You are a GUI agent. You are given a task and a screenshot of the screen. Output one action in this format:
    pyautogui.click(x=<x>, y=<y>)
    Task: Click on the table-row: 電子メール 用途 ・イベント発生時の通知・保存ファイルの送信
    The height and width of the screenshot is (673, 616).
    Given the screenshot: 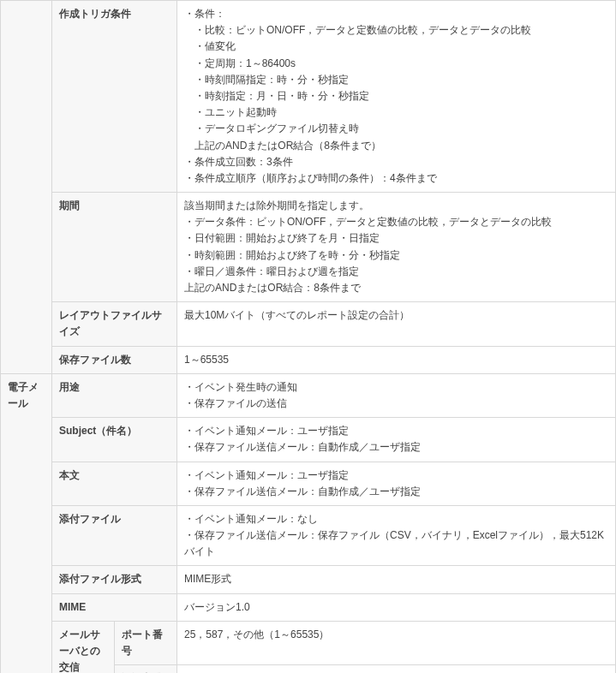 What is the action you would take?
    pyautogui.click(x=308, y=396)
    